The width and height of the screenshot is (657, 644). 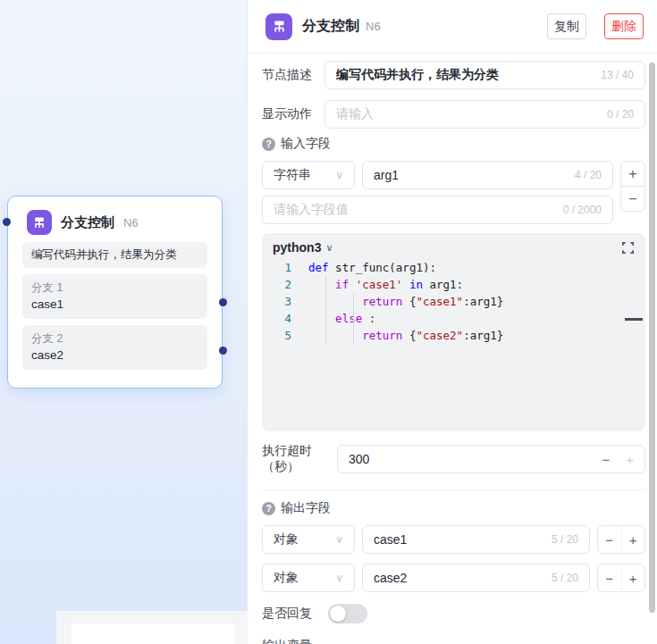 What do you see at coordinates (114, 355) in the screenshot?
I see `branch-value: case2` at bounding box center [114, 355].